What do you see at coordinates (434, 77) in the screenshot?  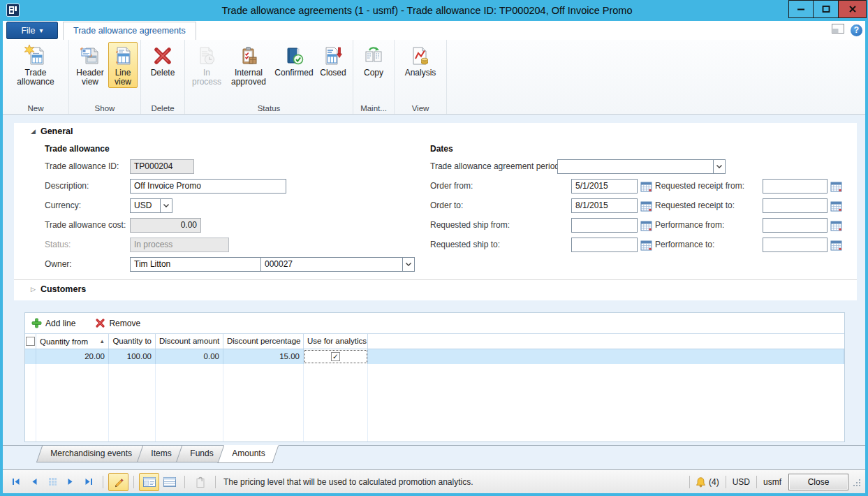 I see `ribbon: Trade allowance New Header view` at bounding box center [434, 77].